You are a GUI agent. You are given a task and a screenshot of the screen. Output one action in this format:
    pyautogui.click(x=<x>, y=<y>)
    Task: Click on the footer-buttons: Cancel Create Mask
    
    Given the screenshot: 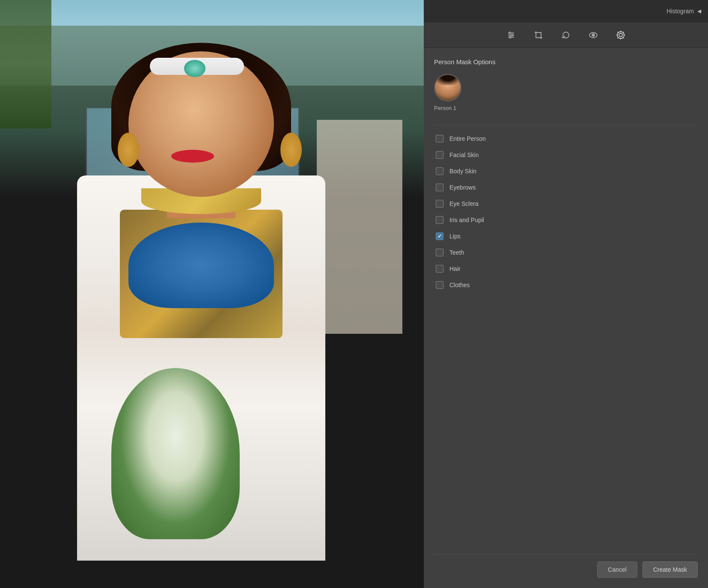 What is the action you would take?
    pyautogui.click(x=566, y=571)
    